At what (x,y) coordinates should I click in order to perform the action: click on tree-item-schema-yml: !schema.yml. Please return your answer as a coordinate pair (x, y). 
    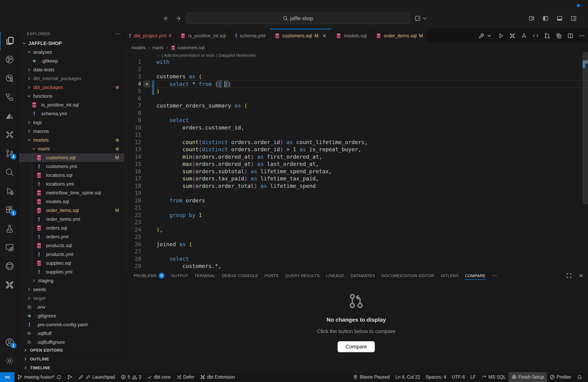
    Looking at the image, I should click on (72, 114).